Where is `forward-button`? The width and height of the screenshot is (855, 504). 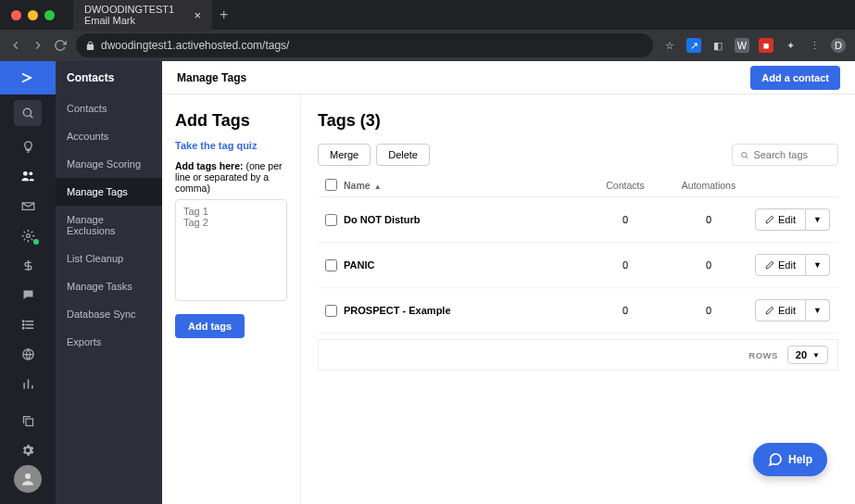
forward-button is located at coordinates (38, 45).